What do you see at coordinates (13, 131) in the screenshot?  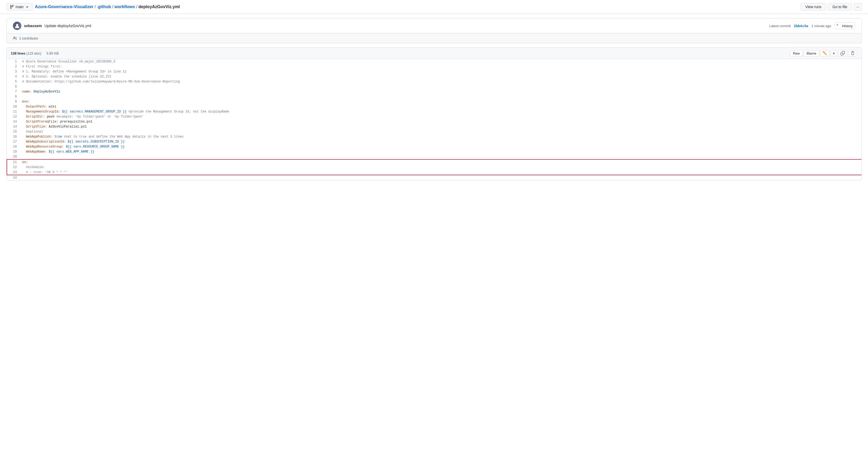 I see `line-number: 15` at bounding box center [13, 131].